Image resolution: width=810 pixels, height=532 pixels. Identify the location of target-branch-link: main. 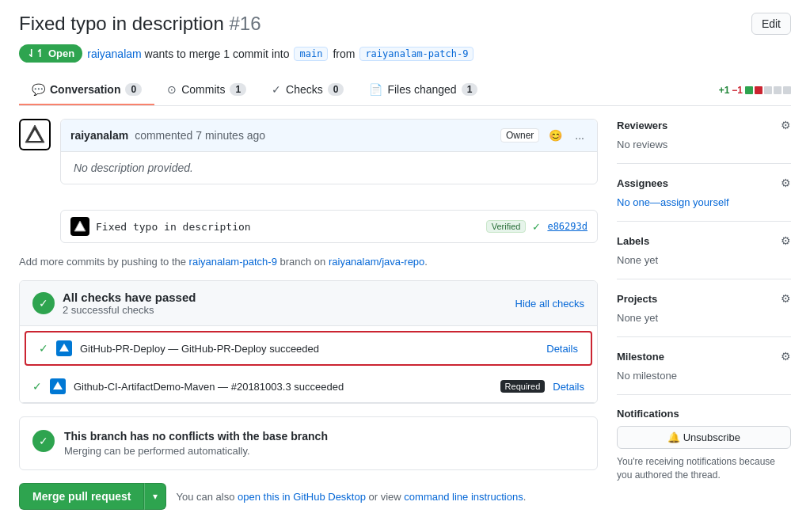
(310, 54).